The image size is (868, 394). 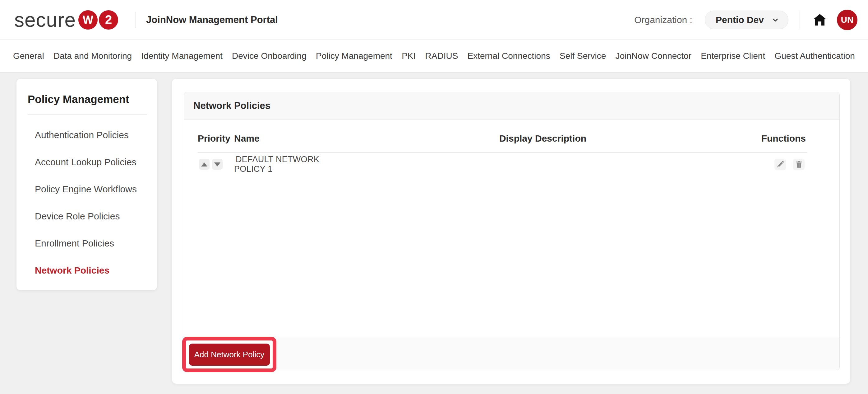 I want to click on policy-management-sidebar: Policy Management Authentication Policie…, so click(x=87, y=185).